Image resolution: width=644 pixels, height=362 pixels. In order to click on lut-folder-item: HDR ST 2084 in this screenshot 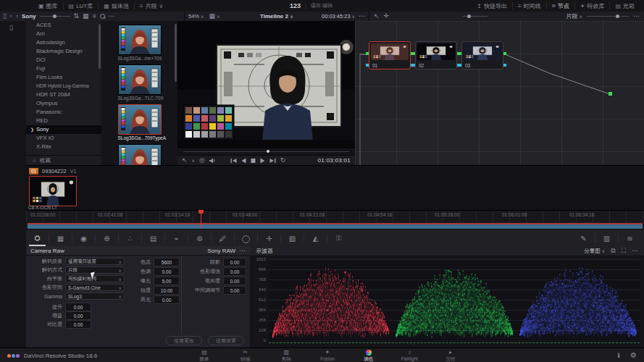, I will do `click(64, 95)`.